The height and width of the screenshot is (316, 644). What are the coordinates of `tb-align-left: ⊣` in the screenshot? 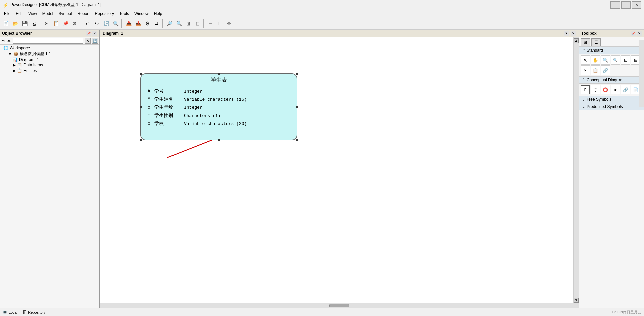 It's located at (210, 24).